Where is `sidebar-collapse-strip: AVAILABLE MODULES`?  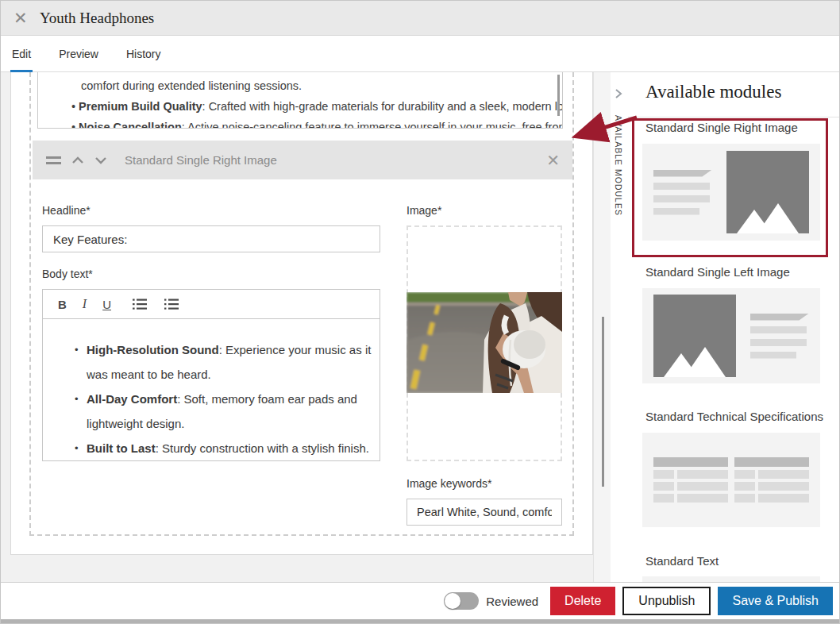
sidebar-collapse-strip: AVAILABLE MODULES is located at coordinates (619, 327).